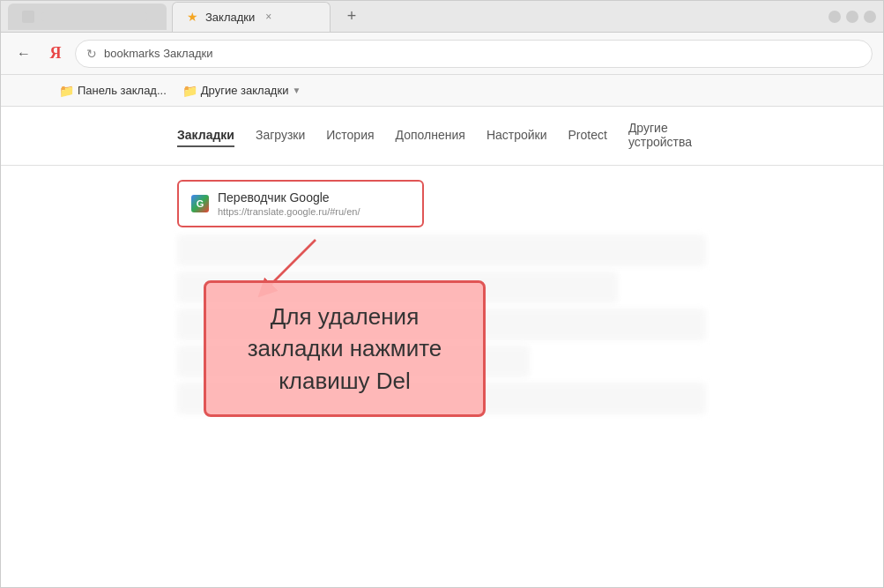  Describe the element at coordinates (289, 204) in the screenshot. I see `bookmark-info: Переводчик Google https://translate.goog…` at that location.